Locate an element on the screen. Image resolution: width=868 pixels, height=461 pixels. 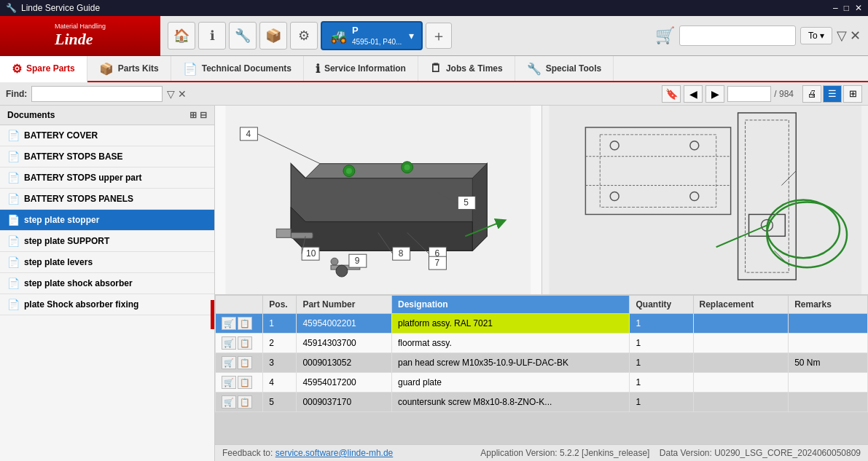
col-replacement: Replacement is located at coordinates (740, 304).